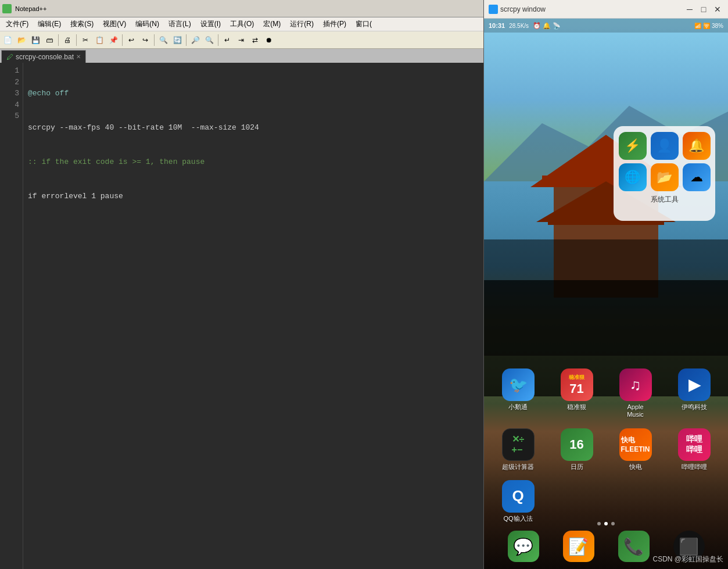 Image resolution: width=728 pixels, height=569 pixels. What do you see at coordinates (518, 445) in the screenshot?
I see `app-icon-calc: ✕÷+−` at bounding box center [518, 445].